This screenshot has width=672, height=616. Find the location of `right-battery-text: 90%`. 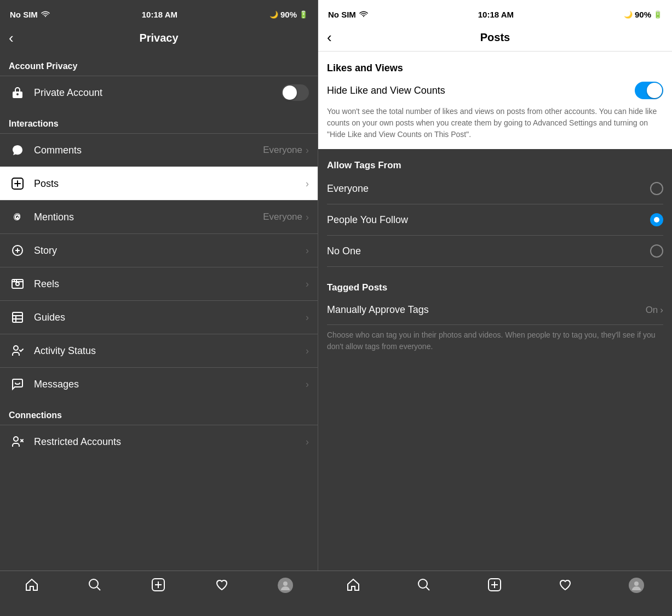

right-battery-text: 90% is located at coordinates (643, 14).